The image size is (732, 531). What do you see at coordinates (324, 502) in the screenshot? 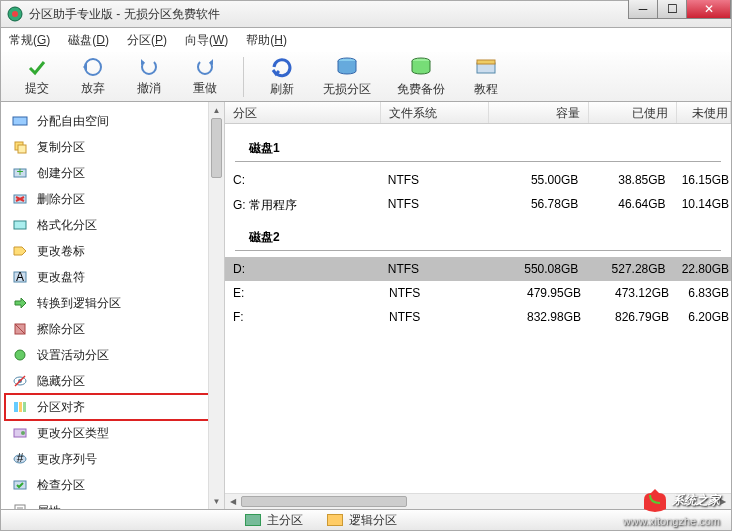
I see `hscroll-thumb` at bounding box center [324, 502].